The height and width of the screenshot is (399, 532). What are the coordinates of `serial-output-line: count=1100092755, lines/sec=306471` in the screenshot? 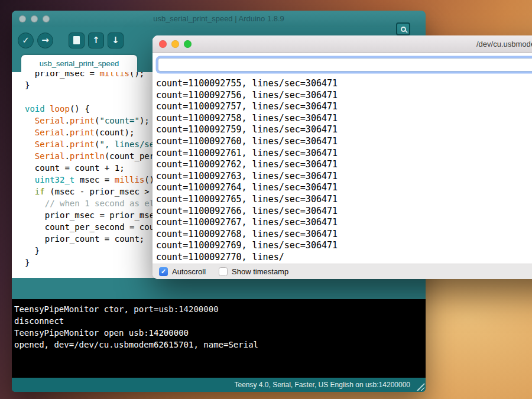 It's located at (344, 84).